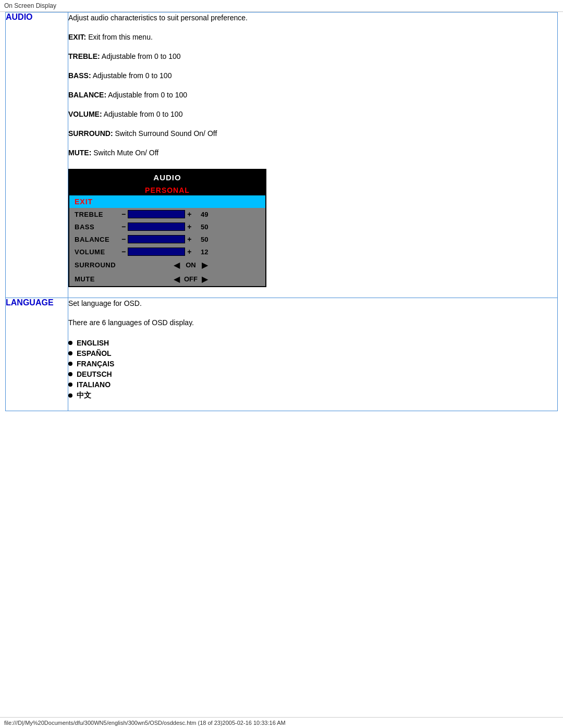  Describe the element at coordinates (70, 353) in the screenshot. I see `lang-bullet-espanol` at that location.